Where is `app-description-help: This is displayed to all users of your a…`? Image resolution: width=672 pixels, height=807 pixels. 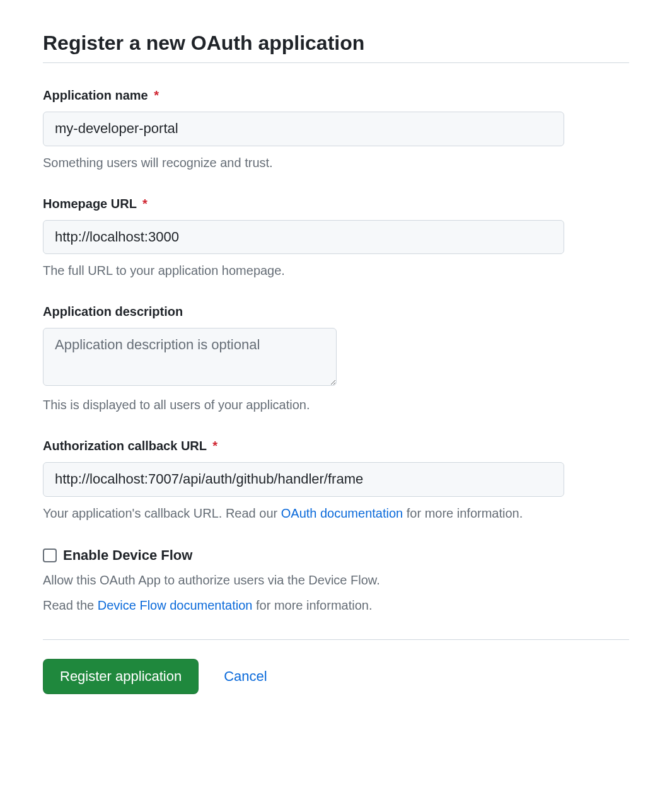
app-description-help: This is displayed to all users of your a… is located at coordinates (336, 405).